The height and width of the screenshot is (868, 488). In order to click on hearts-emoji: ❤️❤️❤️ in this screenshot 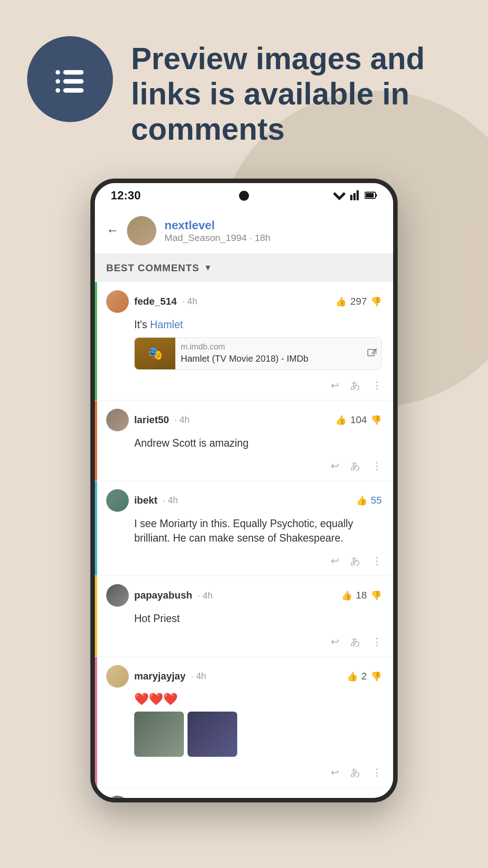, I will do `click(258, 699)`.